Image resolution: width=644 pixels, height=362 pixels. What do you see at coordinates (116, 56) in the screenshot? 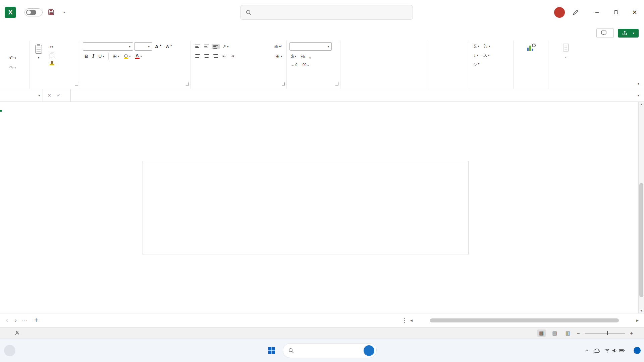
I see `borders-button: ⊞▾` at bounding box center [116, 56].